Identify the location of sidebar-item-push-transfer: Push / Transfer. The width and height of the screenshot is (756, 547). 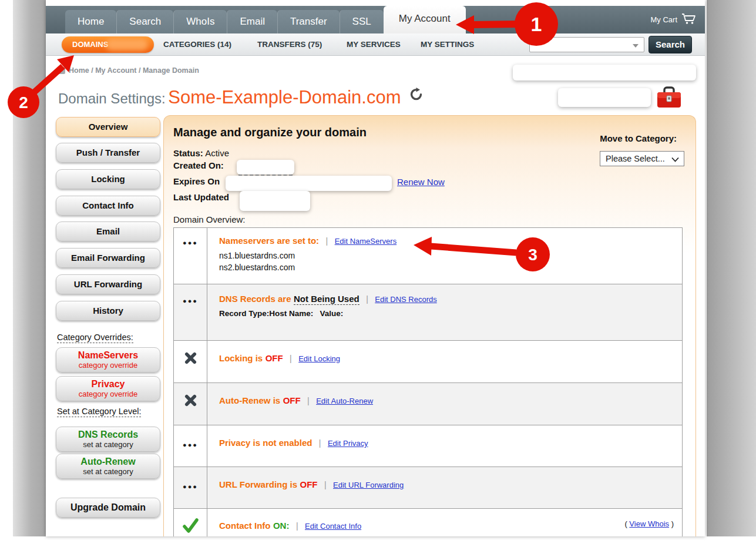
(108, 153).